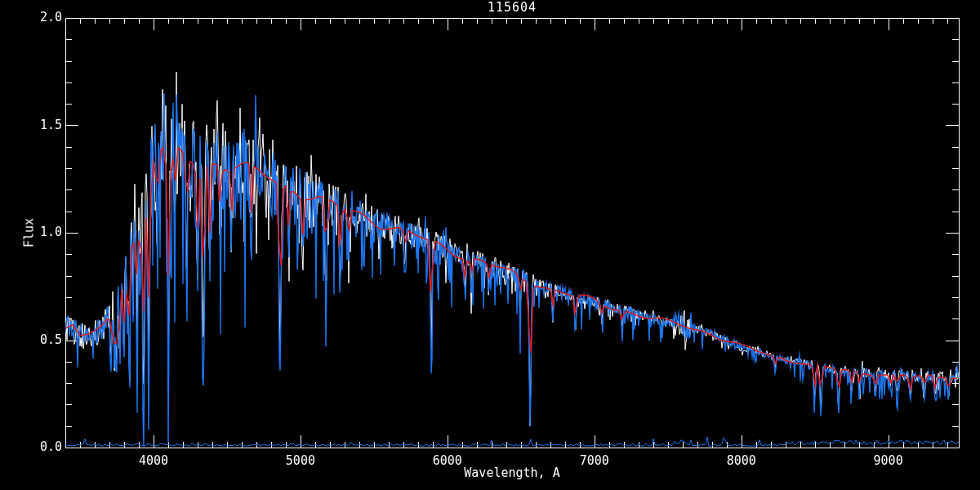 The width and height of the screenshot is (980, 490). What do you see at coordinates (889, 461) in the screenshot?
I see `x-tick-label-9000: 9000` at bounding box center [889, 461].